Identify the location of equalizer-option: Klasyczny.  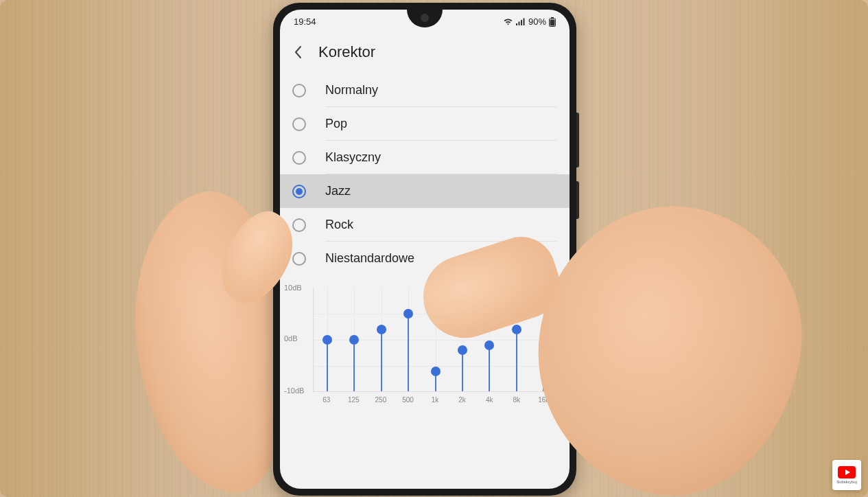
(425, 158).